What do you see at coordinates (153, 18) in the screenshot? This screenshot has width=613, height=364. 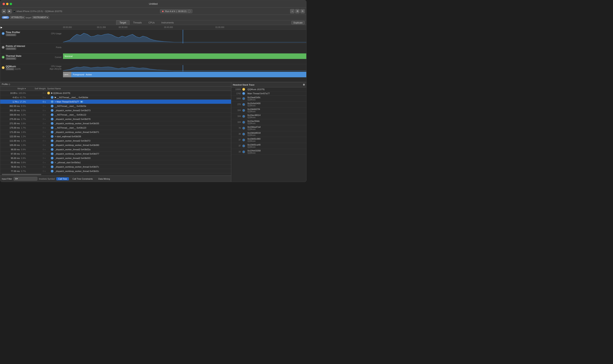 I see `filter-bar: ANY ATTRIBUTE ▾ target INSTRUMENT ▾` at bounding box center [153, 18].